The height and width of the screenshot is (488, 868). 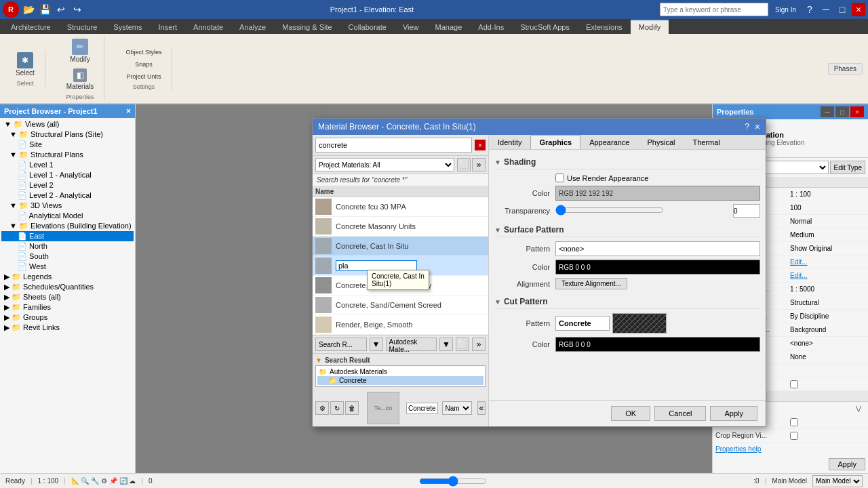 I want to click on mat-item-0: Concrete fcu 30 MPA, so click(x=400, y=207).